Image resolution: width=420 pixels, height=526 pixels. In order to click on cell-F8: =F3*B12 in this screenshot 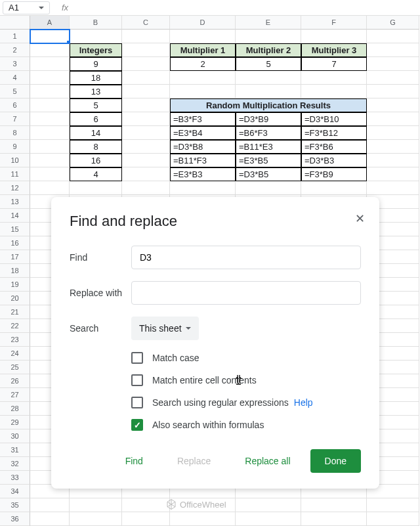, I will do `click(334, 133)`.